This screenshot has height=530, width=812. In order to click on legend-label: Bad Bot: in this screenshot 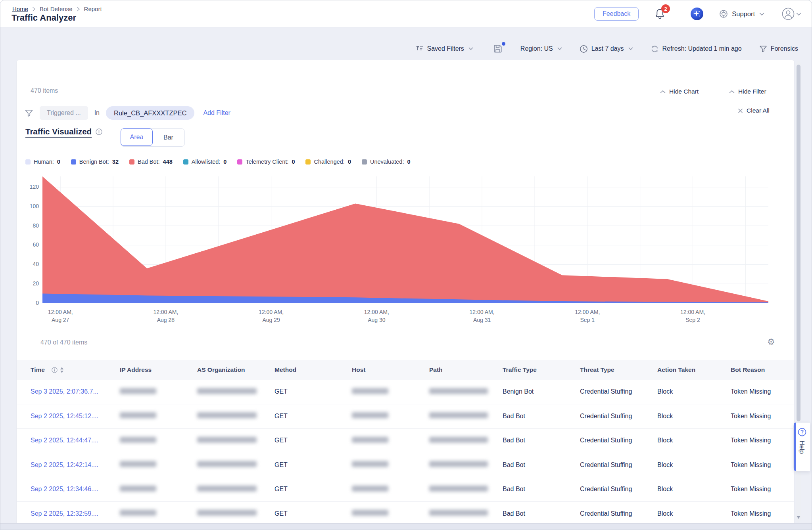, I will do `click(149, 162)`.